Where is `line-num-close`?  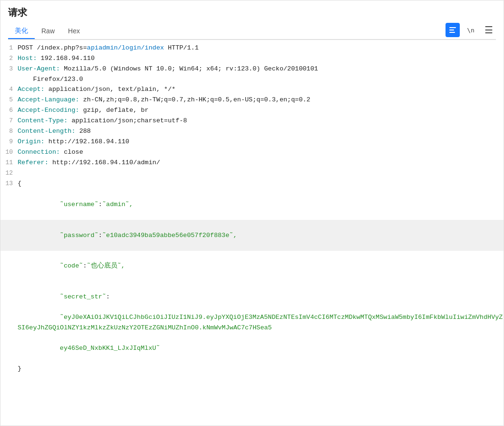
line-num-close is located at coordinates (9, 364).